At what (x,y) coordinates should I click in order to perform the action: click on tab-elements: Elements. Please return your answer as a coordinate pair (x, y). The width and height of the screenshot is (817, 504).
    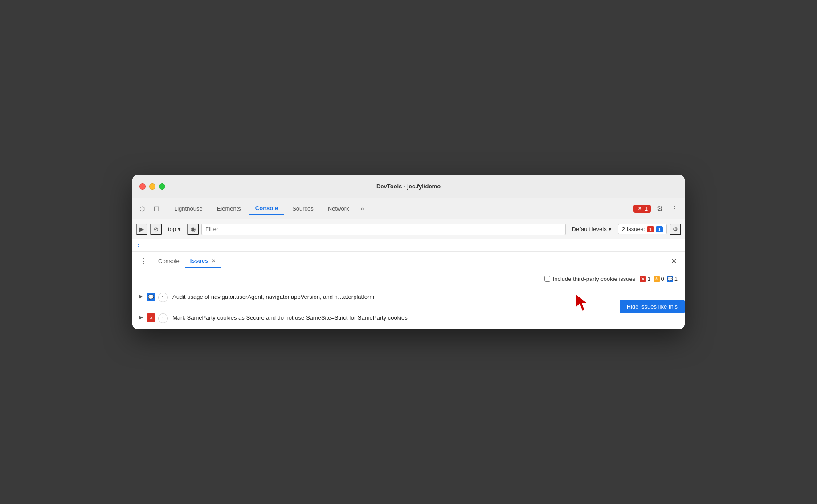
    Looking at the image, I should click on (229, 208).